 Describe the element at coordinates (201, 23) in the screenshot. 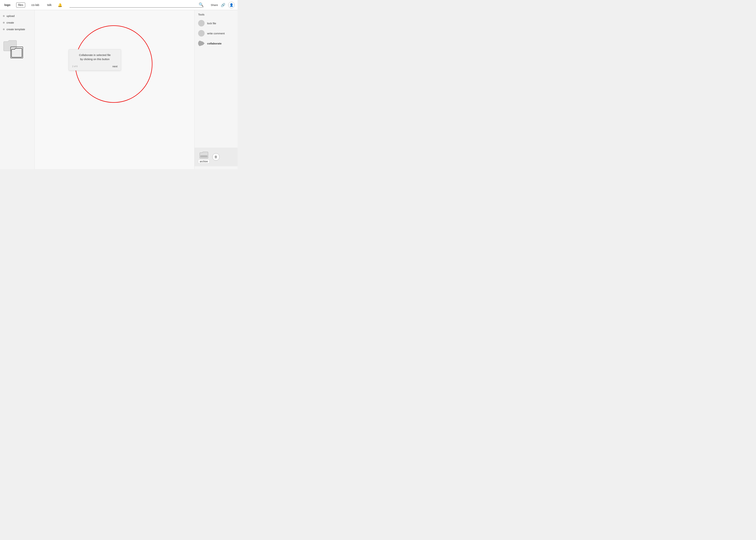

I see `lock-file-icon` at that location.